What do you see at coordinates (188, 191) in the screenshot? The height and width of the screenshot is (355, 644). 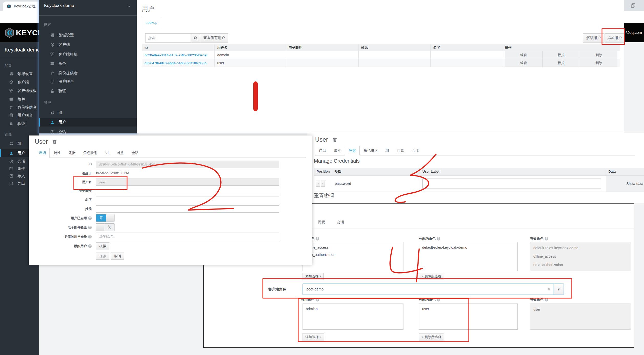 I see `email-field` at bounding box center [188, 191].